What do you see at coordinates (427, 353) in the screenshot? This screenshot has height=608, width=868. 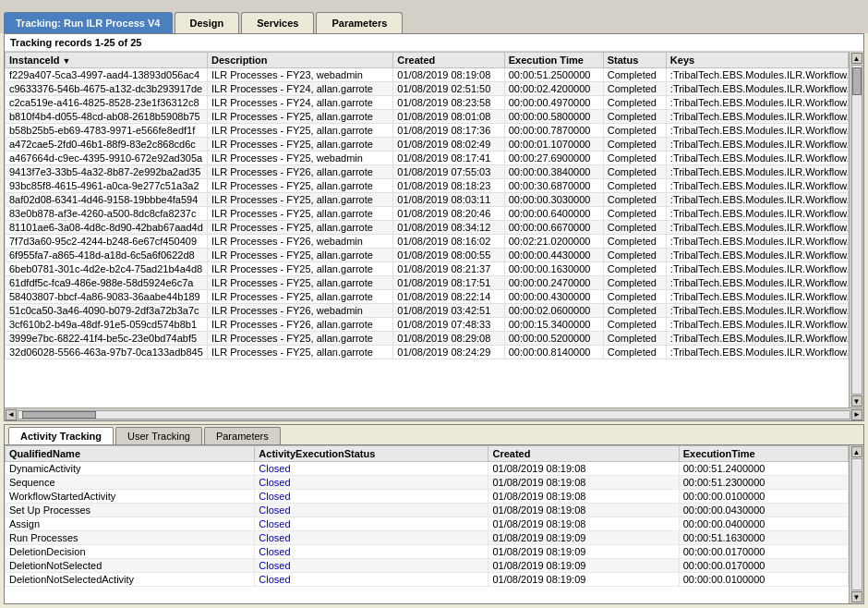 I see `table-row: 32d06028-5566-463a-97b7-0ca133adb845 ILR…` at bounding box center [427, 353].